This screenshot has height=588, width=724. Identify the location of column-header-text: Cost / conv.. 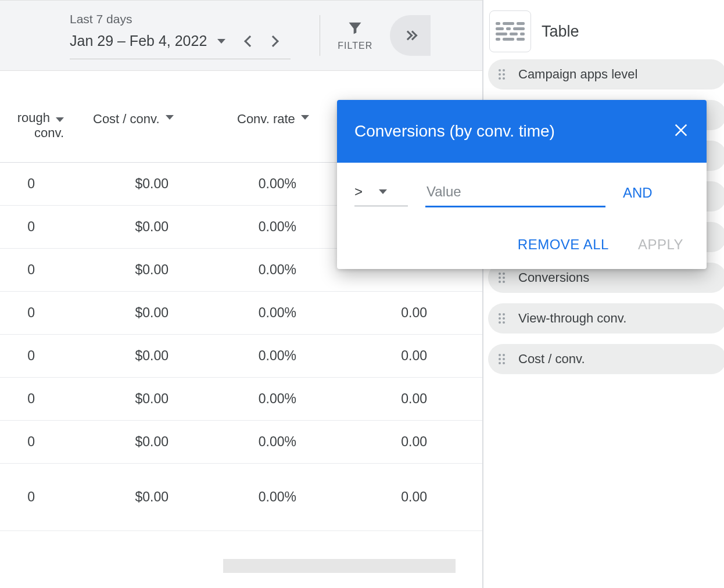
(127, 119).